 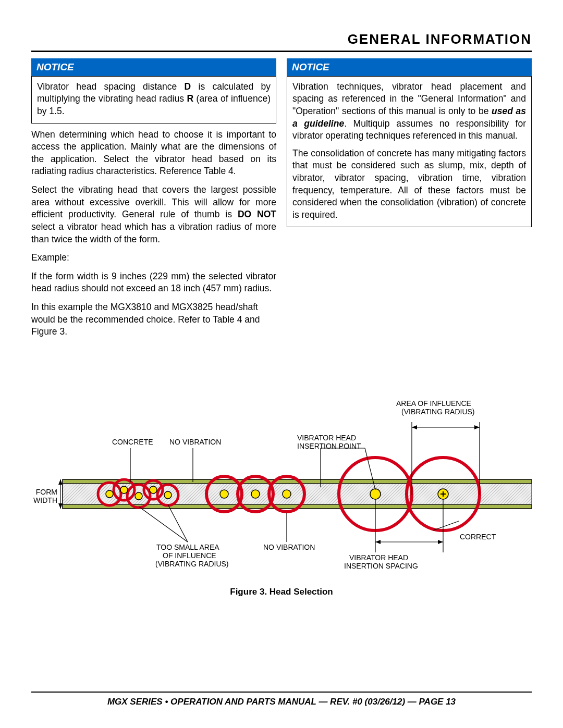 What do you see at coordinates (111, 87) in the screenshot?
I see `notice-text: Vibrator head spacing distance` at bounding box center [111, 87].